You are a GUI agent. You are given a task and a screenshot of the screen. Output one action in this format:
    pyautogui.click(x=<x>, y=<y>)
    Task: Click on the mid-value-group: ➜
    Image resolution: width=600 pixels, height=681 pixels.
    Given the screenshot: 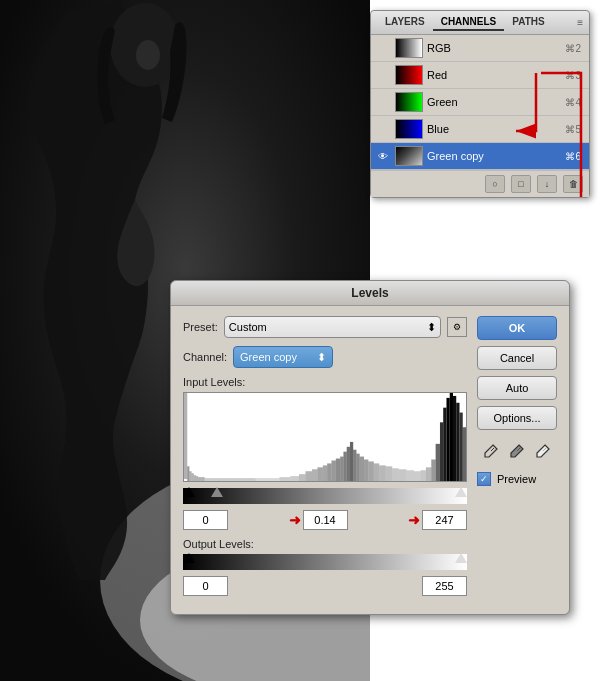 What is the action you would take?
    pyautogui.click(x=318, y=520)
    